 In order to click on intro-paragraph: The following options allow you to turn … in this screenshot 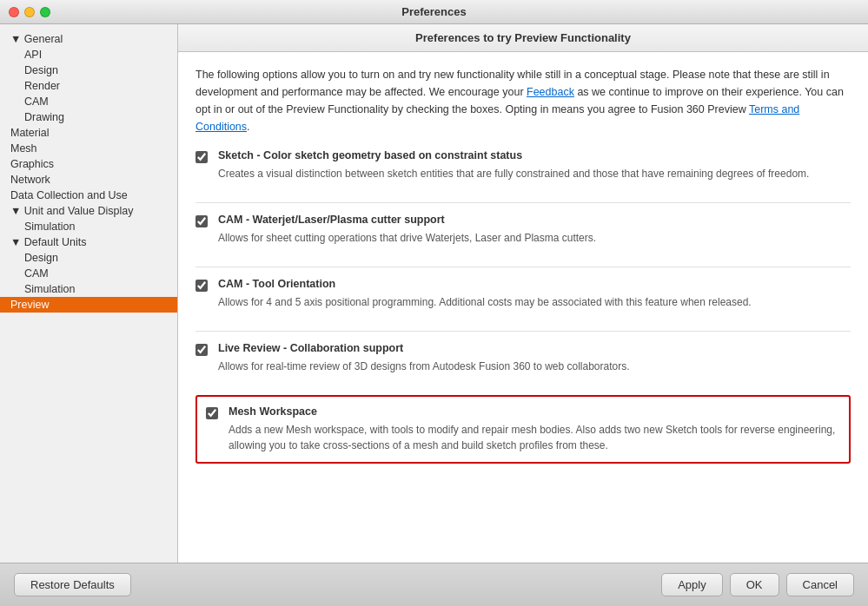, I will do `click(523, 101)`.